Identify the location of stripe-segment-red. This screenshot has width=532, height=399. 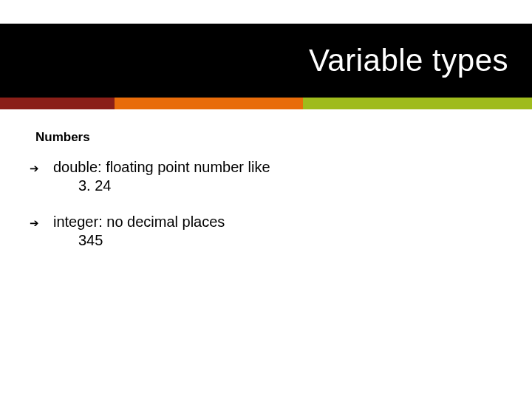
(58, 103).